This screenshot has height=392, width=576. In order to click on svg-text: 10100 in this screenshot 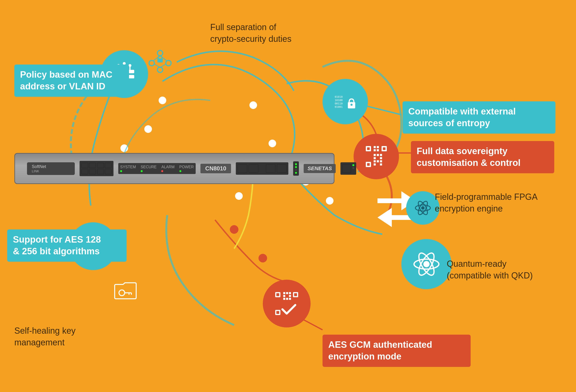, I will do `click(339, 100)`.